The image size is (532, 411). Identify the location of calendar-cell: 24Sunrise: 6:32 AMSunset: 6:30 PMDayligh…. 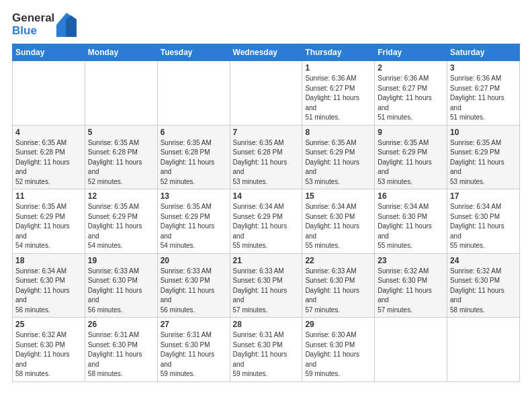
(484, 285).